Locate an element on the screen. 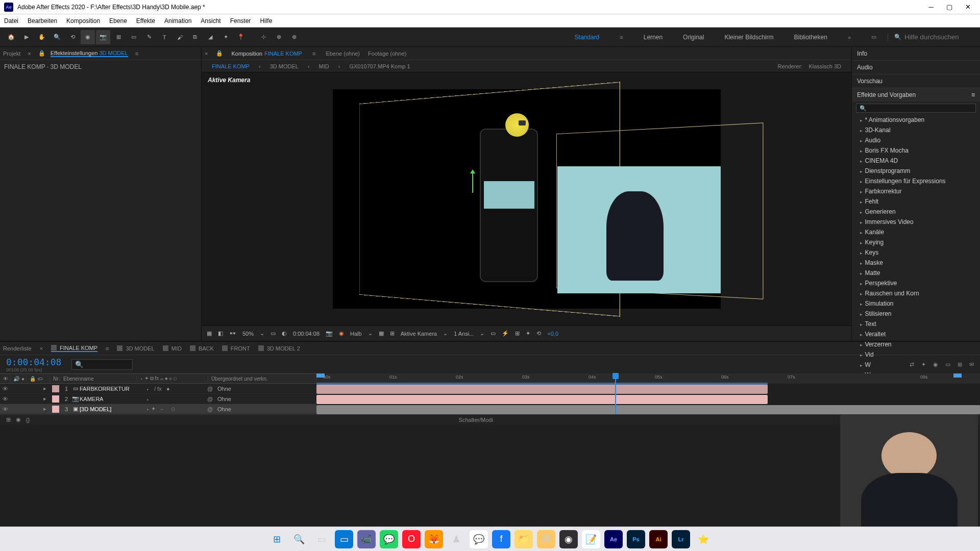 This screenshot has width=980, height=551. menu-datei: Datei is located at coordinates (11, 21).